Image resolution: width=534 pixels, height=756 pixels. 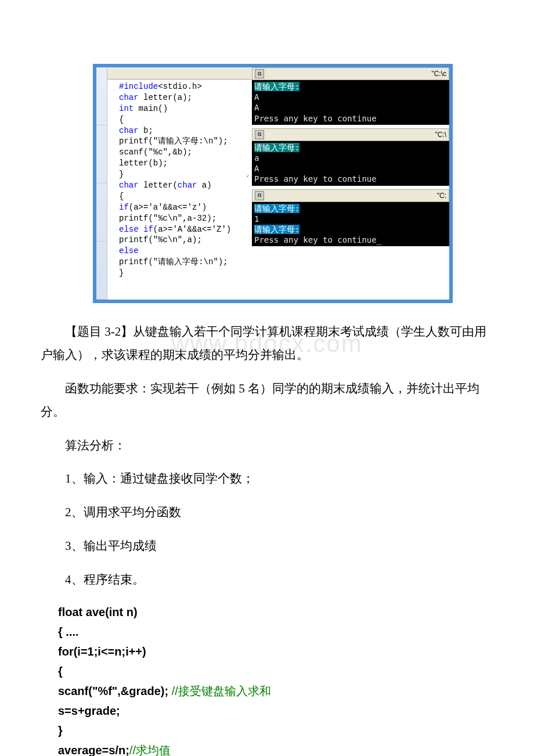 I want to click on console-titlebar: ⧉"C:, so click(x=351, y=196).